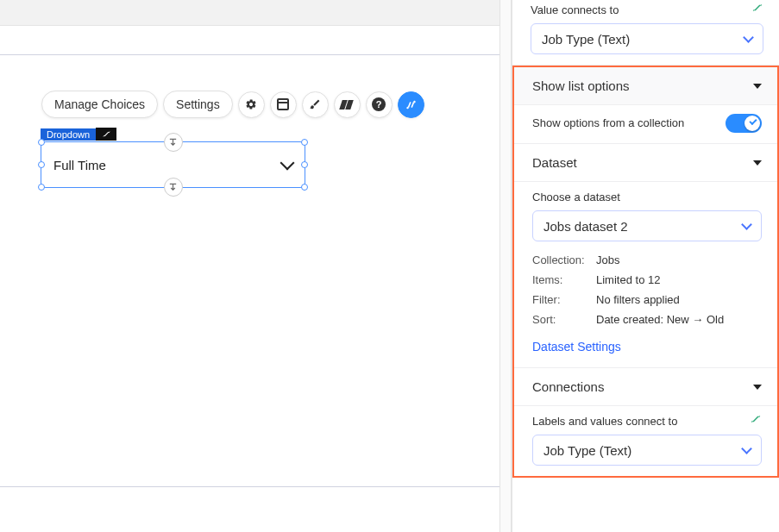 The image size is (779, 532). Describe the element at coordinates (106, 135) in the screenshot. I see `element-connected-icon` at that location.